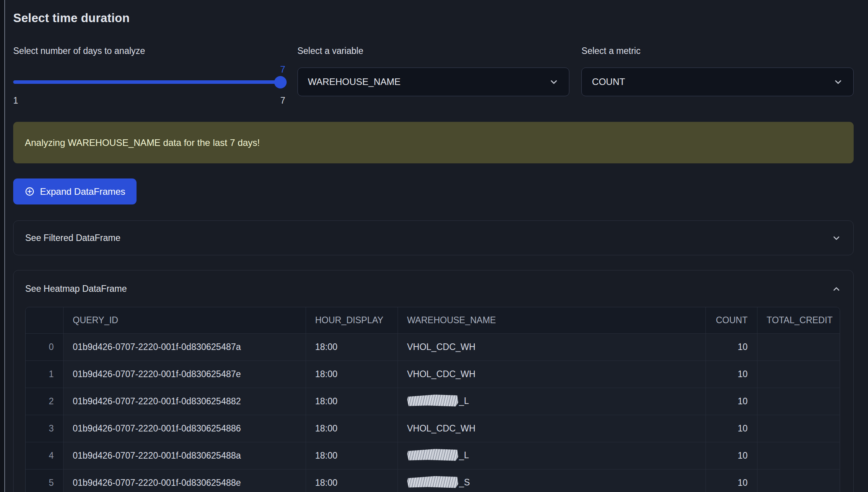  Describe the element at coordinates (465, 482) in the screenshot. I see `warehouse-suffix: _S` at that location.